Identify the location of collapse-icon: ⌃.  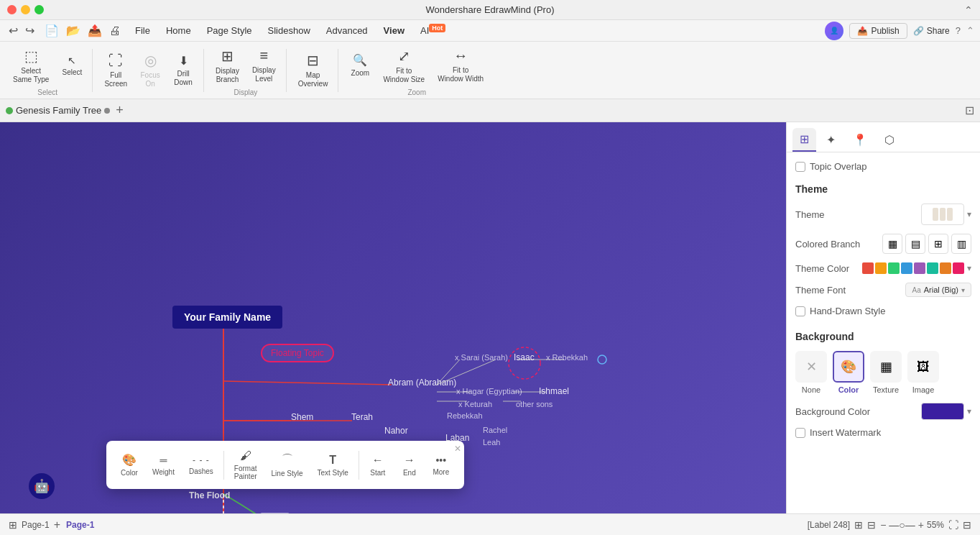
(969, 10).